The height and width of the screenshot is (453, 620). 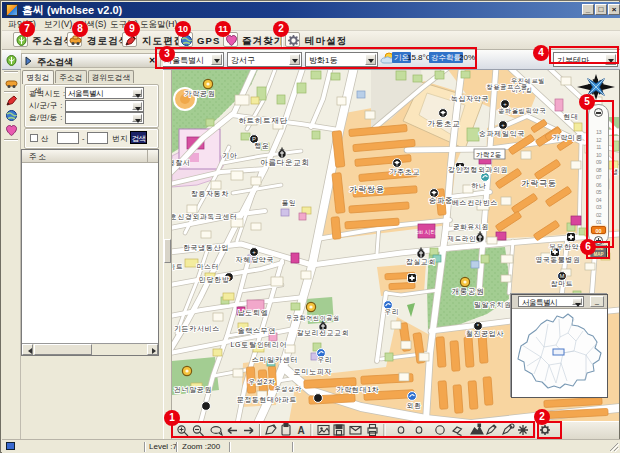 I want to click on svg-text: 자혜당약국, so click(x=256, y=260).